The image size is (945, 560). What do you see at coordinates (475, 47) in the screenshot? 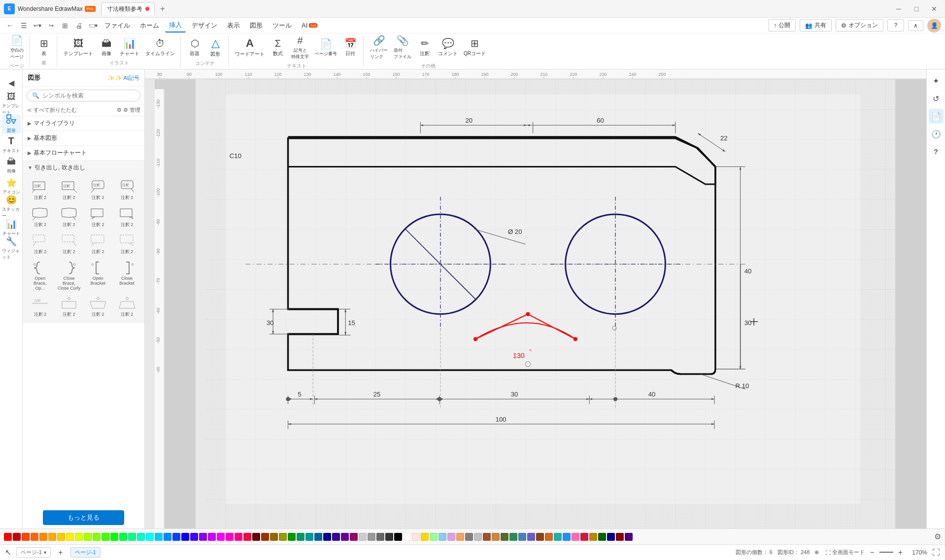
I see `qrcode-button: ⊞ QRコード` at bounding box center [475, 47].